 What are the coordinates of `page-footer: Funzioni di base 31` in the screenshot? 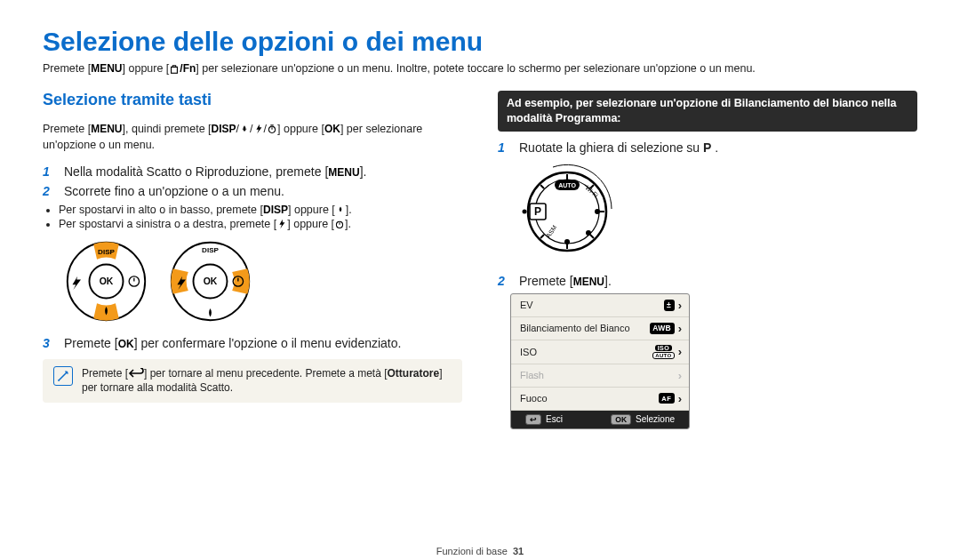 It's located at (480, 551).